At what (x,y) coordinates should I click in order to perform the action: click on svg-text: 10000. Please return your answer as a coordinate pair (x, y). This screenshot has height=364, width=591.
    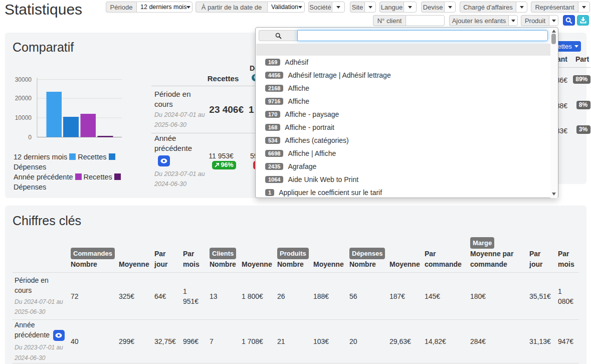
    Looking at the image, I should click on (24, 118).